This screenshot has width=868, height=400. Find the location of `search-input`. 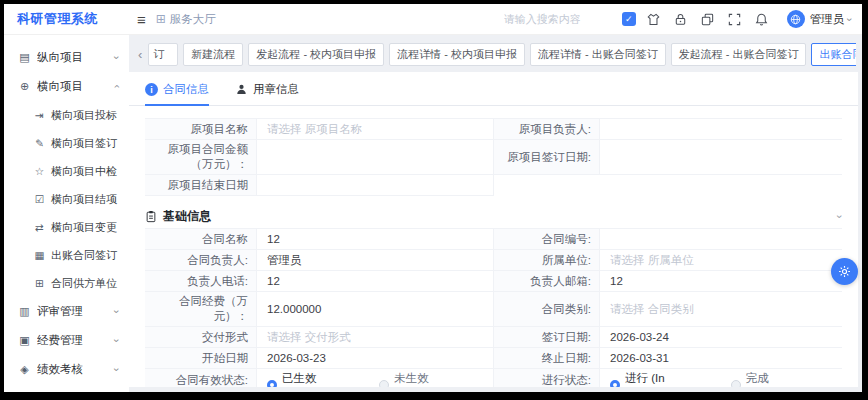

search-input is located at coordinates (559, 19).